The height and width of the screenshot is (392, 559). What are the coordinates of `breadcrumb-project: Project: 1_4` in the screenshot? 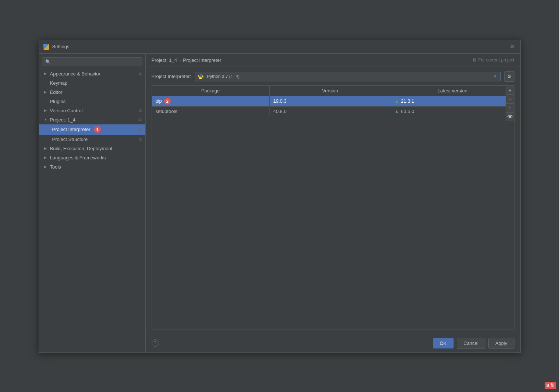 It's located at (164, 60).